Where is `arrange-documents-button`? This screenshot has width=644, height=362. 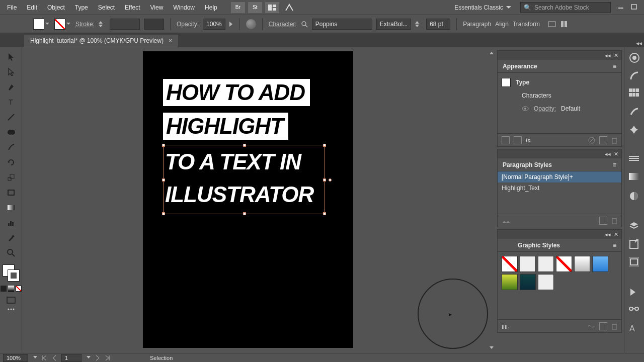 arrange-documents-button is located at coordinates (272, 8).